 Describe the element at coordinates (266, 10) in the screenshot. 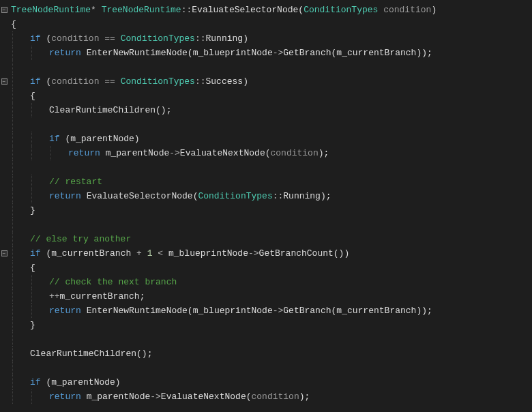

I see `code-line: −TreeNodeRuntime* TreeNodeRuntime::Evalu…` at that location.